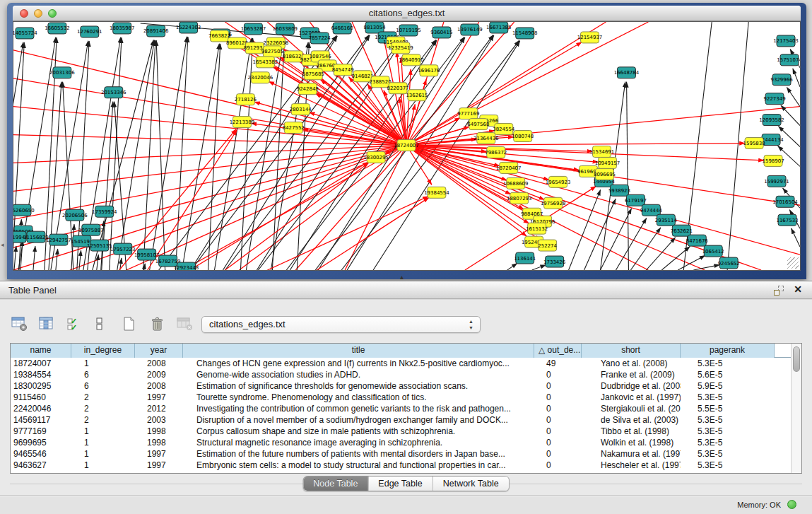 The image size is (812, 514). What do you see at coordinates (320, 38) in the screenshot?
I see `graph-node: 7857224` at bounding box center [320, 38].